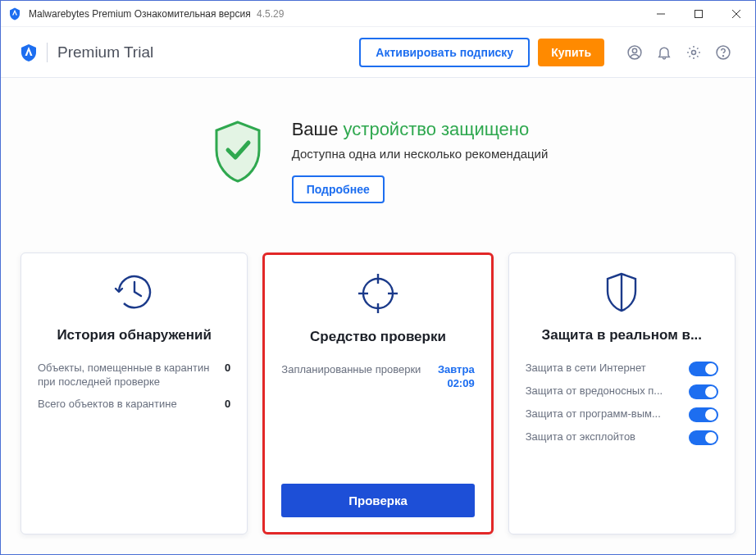 This screenshot has width=756, height=555. What do you see at coordinates (664, 52) in the screenshot?
I see `bell-icon` at bounding box center [664, 52].